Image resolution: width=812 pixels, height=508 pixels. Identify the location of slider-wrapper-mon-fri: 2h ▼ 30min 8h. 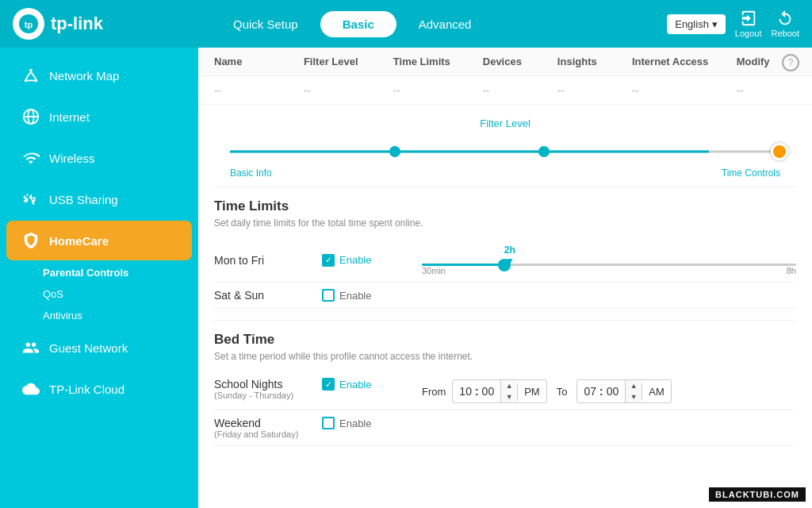
(609, 260).